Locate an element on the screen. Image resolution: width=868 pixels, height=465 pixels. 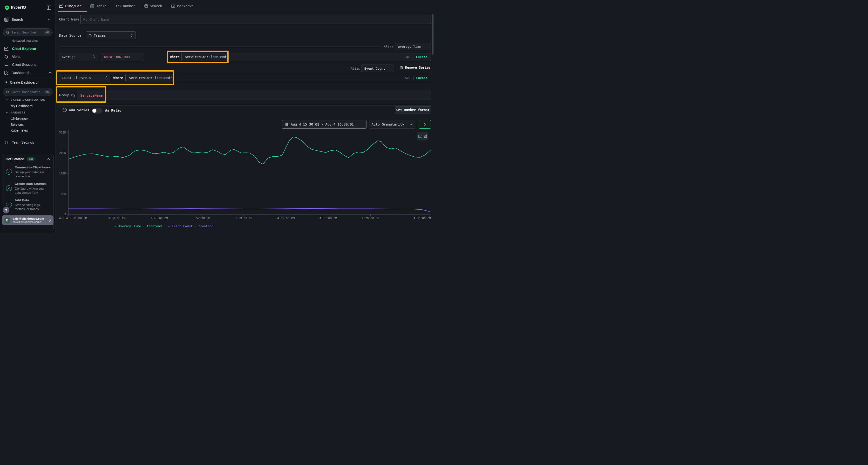
plus-circle-icon is located at coordinates (65, 110).